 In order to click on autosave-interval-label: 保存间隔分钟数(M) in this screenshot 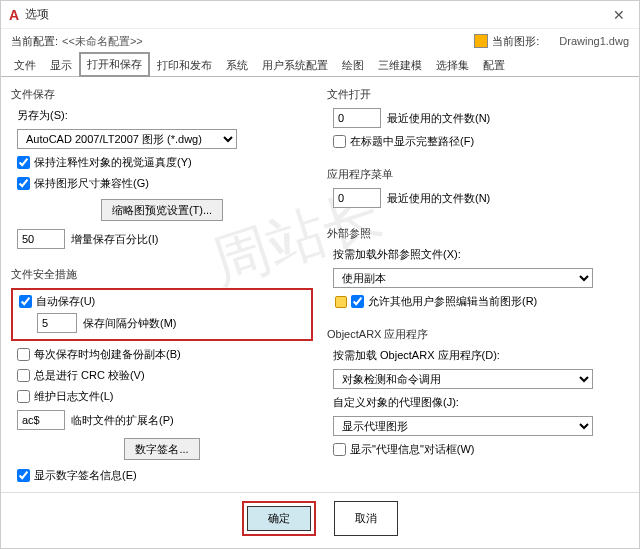, I will do `click(130, 324)`.